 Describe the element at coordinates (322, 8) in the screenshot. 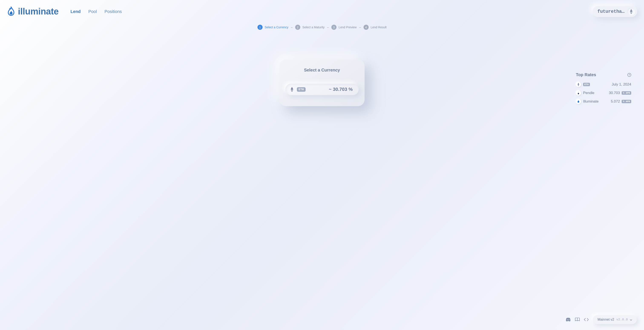

I see `header: illuminate Lend Pool Positions futuretha…` at that location.